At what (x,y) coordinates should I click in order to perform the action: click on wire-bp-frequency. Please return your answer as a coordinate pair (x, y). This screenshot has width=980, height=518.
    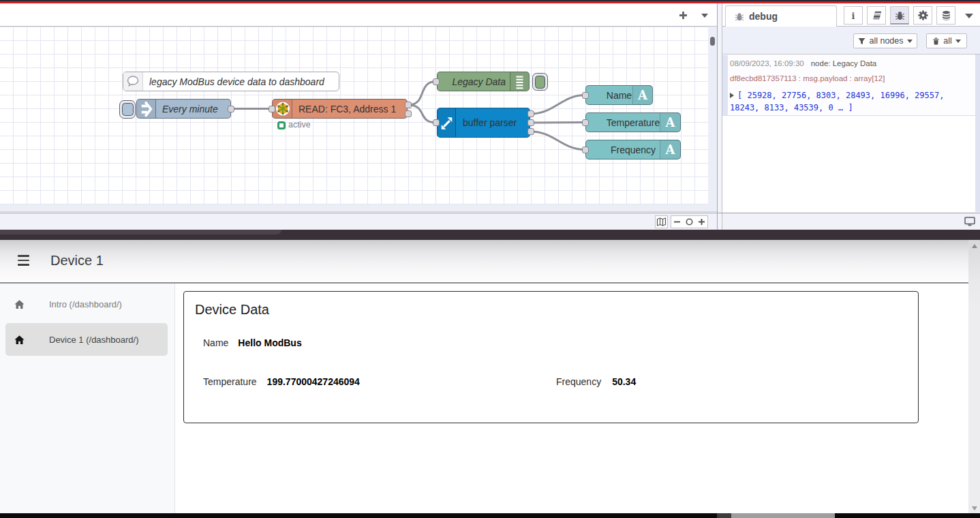
    Looking at the image, I should click on (558, 140).